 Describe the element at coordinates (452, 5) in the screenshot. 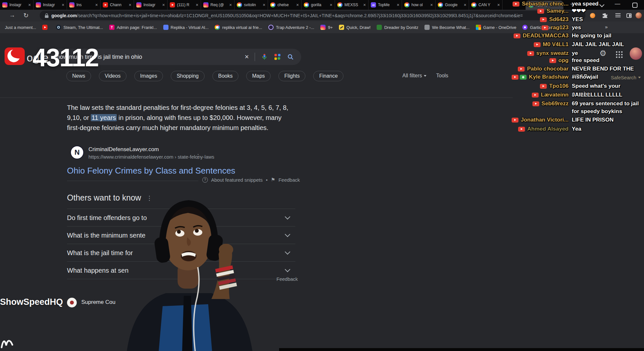

I see `browser-tab: Google ×` at that location.